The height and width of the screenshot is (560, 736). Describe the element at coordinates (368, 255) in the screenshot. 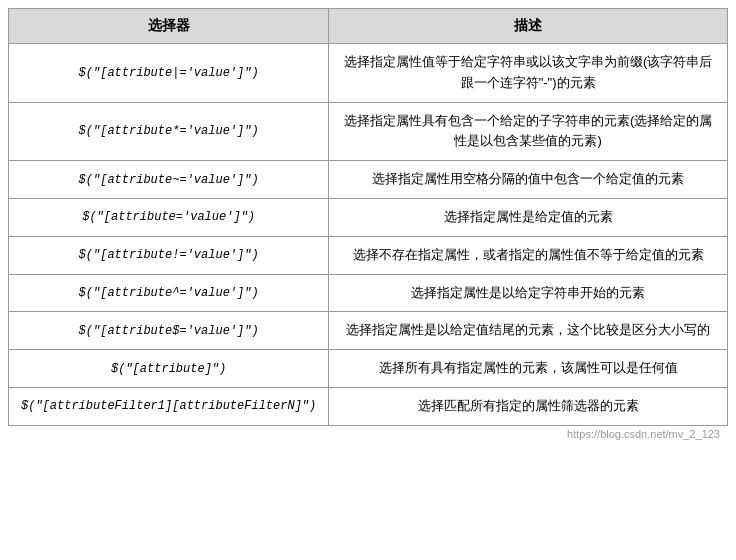

I see `table-row: $("[attribute!='value']")选择不存在指定属性，或者指定的…` at that location.